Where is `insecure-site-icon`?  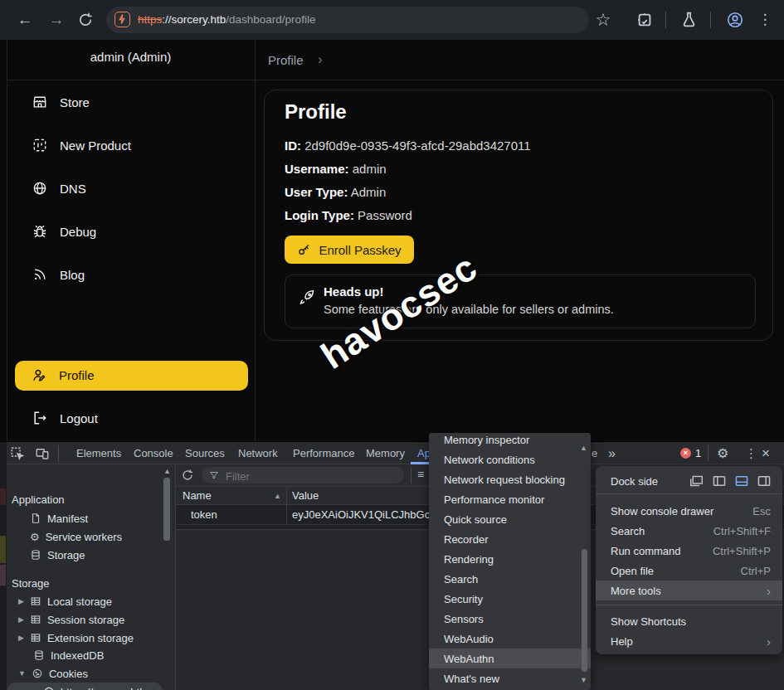 insecure-site-icon is located at coordinates (123, 20).